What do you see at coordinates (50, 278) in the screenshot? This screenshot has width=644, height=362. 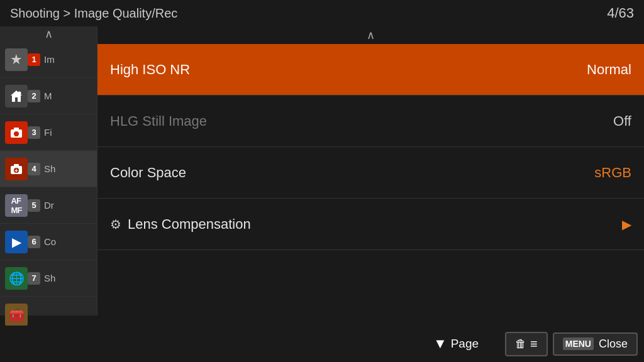 I see `sidebar-label-7: Sh` at bounding box center [50, 278].